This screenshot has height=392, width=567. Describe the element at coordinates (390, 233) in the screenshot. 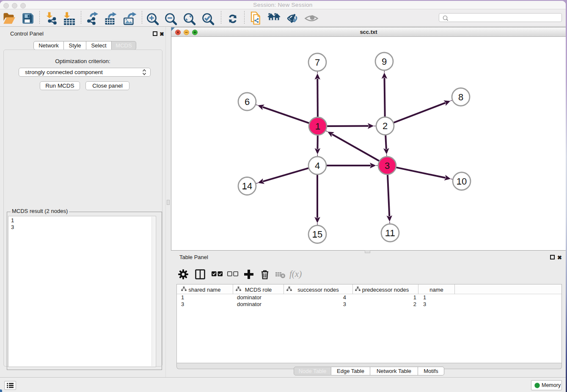

I see `svg-text: 11` at that location.